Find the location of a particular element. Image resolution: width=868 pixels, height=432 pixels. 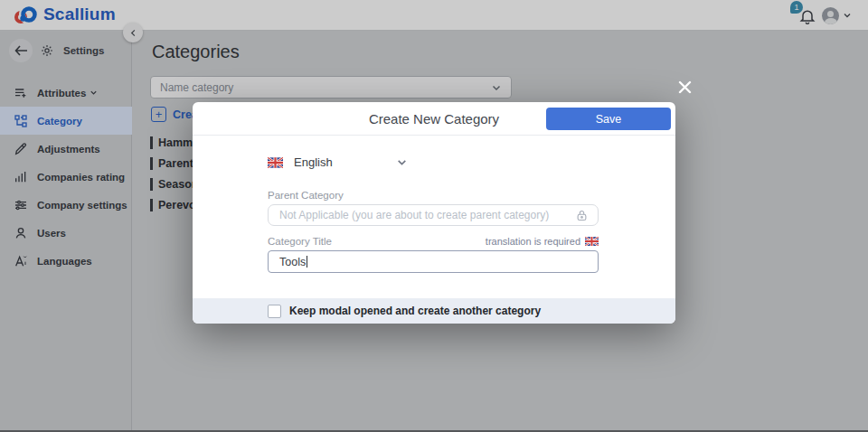

parent-category-input is located at coordinates (427, 215).